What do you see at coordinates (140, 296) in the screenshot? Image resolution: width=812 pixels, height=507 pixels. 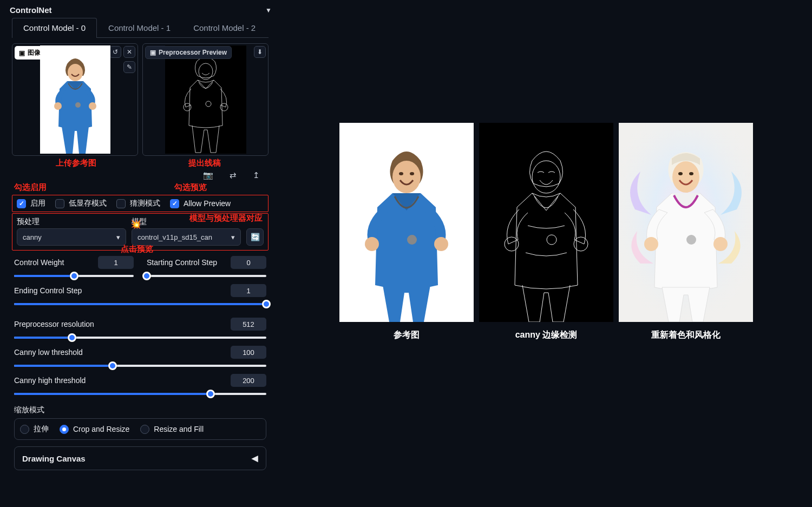 I see `slider-end-step: Ending Control Step 1` at bounding box center [140, 296].